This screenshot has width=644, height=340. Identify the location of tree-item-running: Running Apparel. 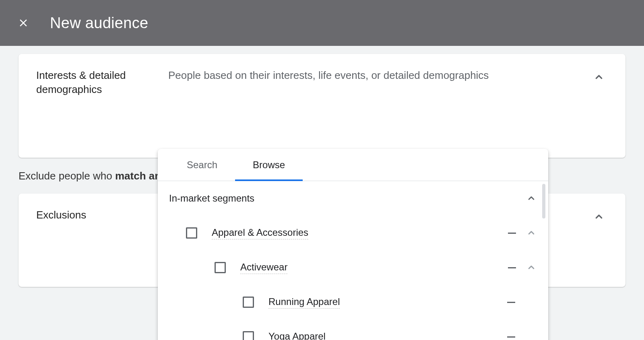
(353, 302).